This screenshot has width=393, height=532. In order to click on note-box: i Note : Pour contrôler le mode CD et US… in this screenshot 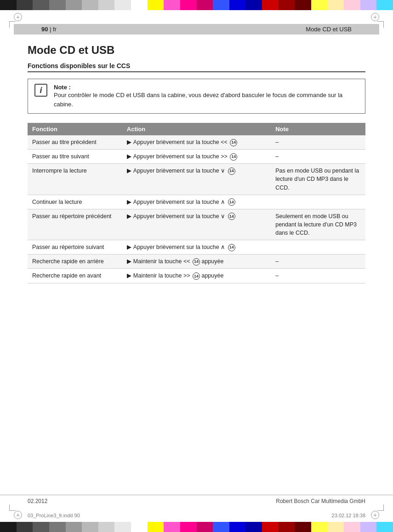, I will do `click(197, 96)`.